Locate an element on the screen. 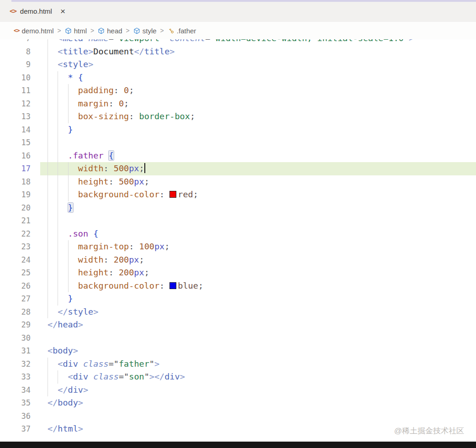 The height and width of the screenshot is (448, 476). code-line: 10 * { is located at coordinates (238, 78).